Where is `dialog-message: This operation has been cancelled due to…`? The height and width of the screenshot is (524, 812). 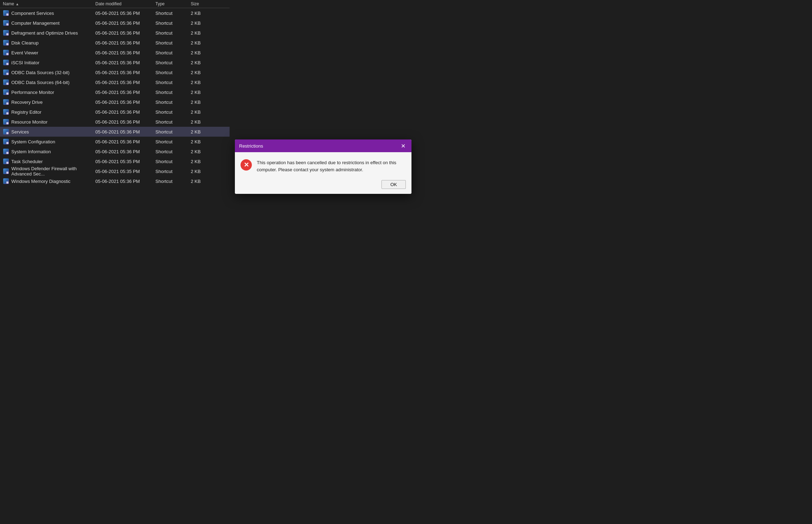
dialog-message: This operation has been cancelled due to… is located at coordinates (331, 166).